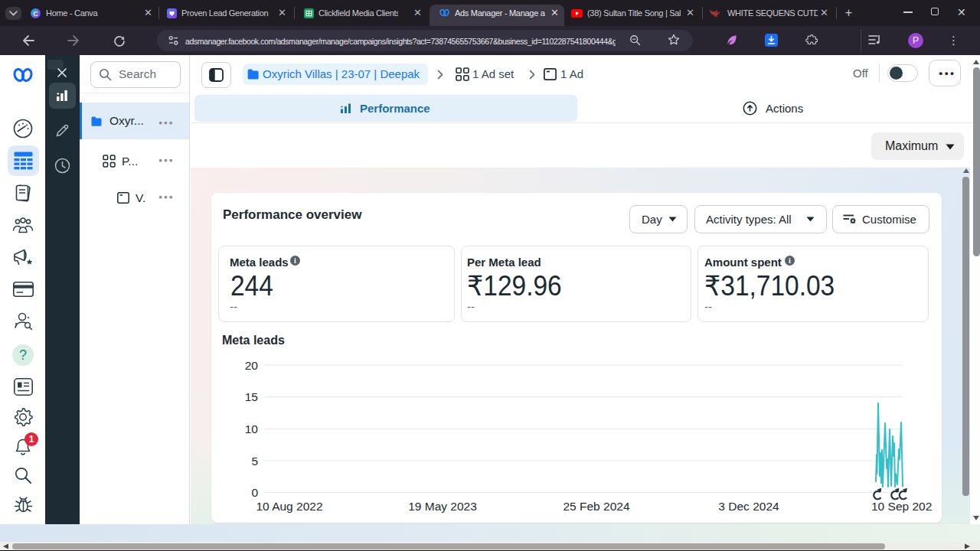 Image resolution: width=980 pixels, height=551 pixels. What do you see at coordinates (252, 366) in the screenshot?
I see `svg-text: 20` at bounding box center [252, 366].